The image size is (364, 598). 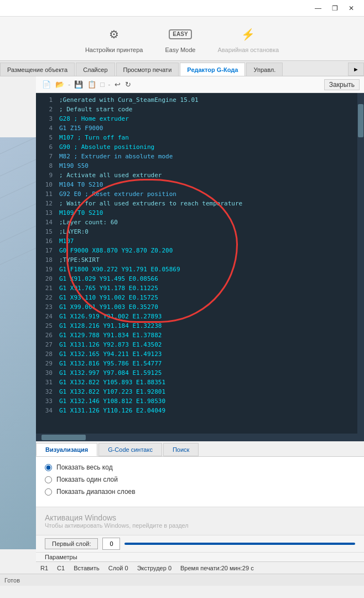 I want to click on tab-slicer: Слайсер, so click(x=95, y=69).